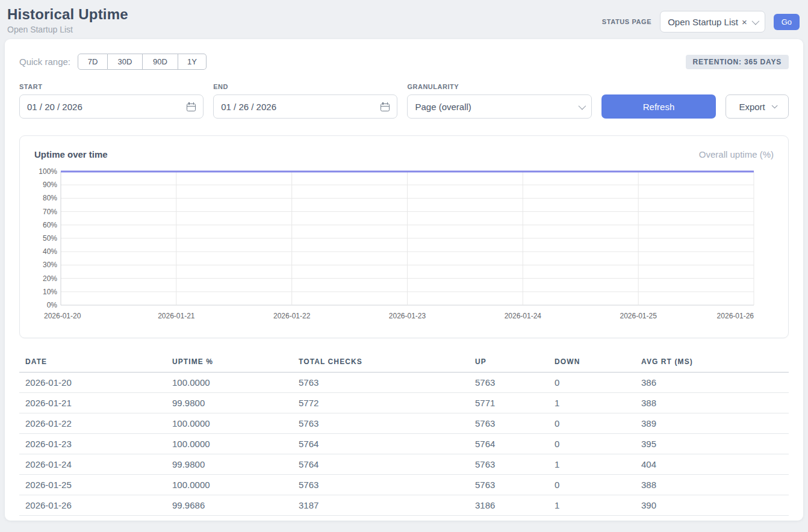  I want to click on table-cell: 2026-01-23, so click(93, 444).